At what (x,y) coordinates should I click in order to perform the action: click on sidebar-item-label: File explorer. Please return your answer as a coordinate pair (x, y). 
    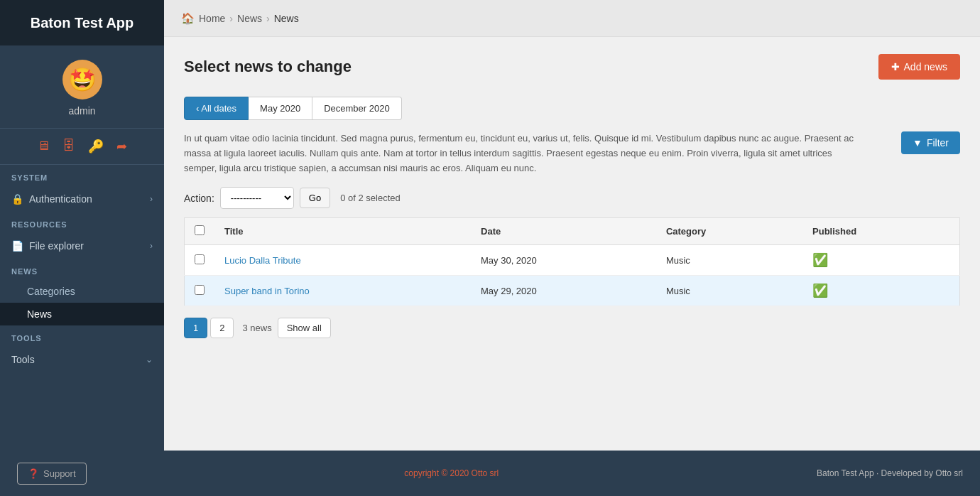
    Looking at the image, I should click on (57, 246).